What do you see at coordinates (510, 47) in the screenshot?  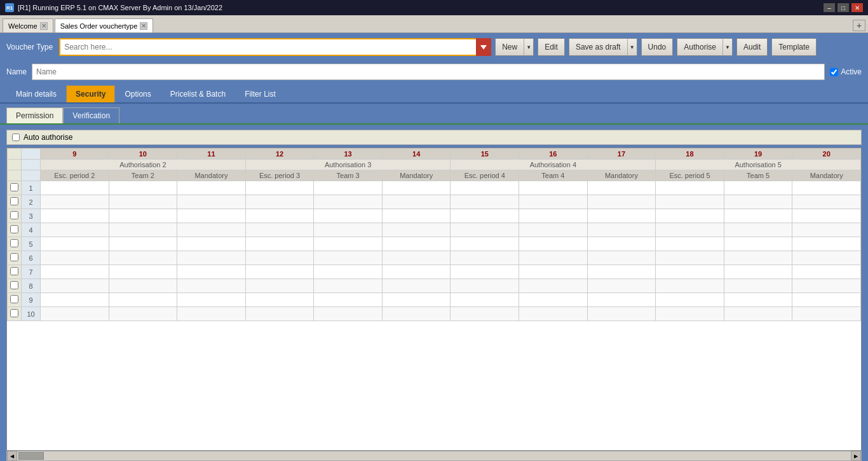 I see `new-button: New` at bounding box center [510, 47].